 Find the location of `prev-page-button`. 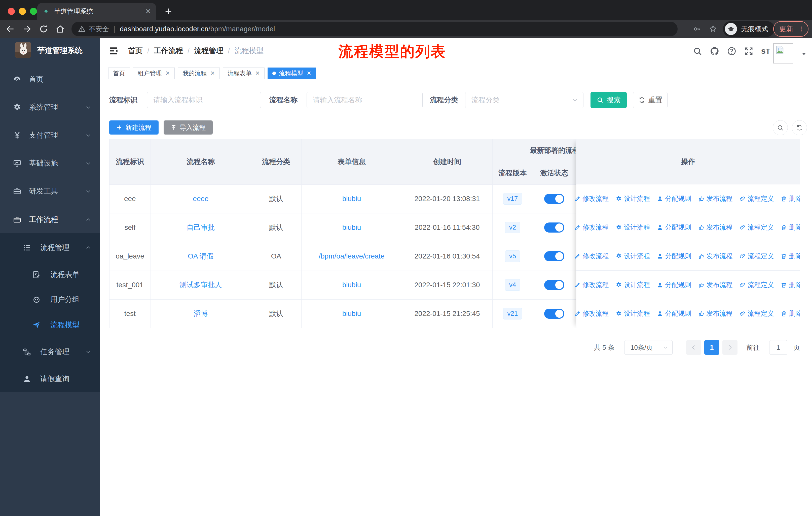

prev-page-button is located at coordinates (694, 348).